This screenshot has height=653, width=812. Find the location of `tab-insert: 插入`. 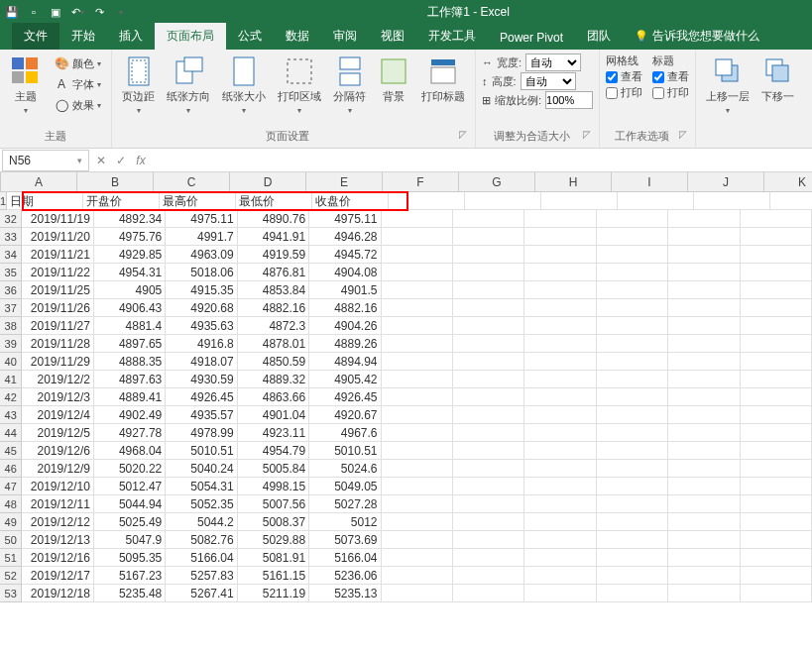

tab-insert: 插入 is located at coordinates (131, 36).